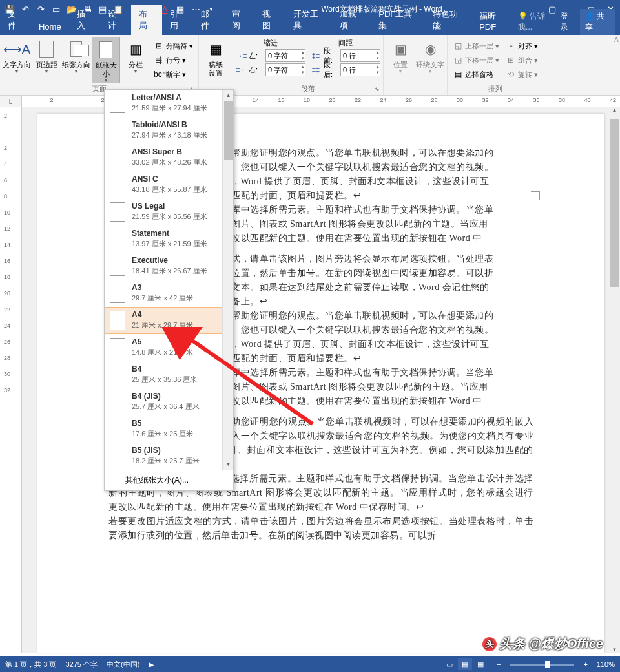  Describe the element at coordinates (270, 20) in the screenshot. I see `tab-view: 视图` at that location.